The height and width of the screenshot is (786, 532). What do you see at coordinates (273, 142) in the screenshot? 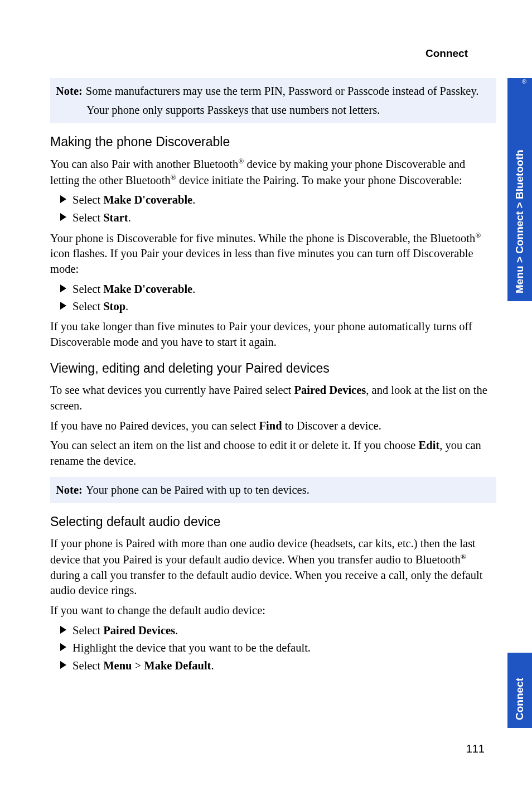
I see `heading-discoverable: Making the phone Discoverable` at bounding box center [273, 142].